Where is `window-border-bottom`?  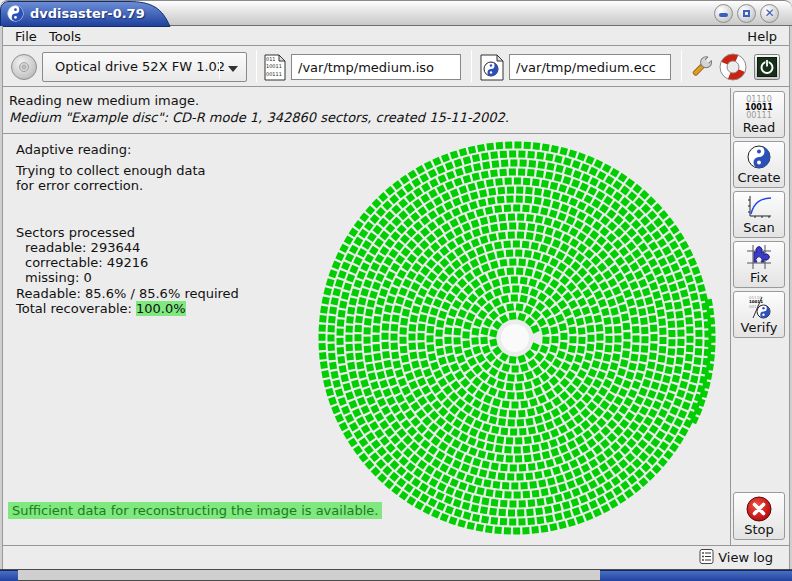
window-border-bottom is located at coordinates (396, 575).